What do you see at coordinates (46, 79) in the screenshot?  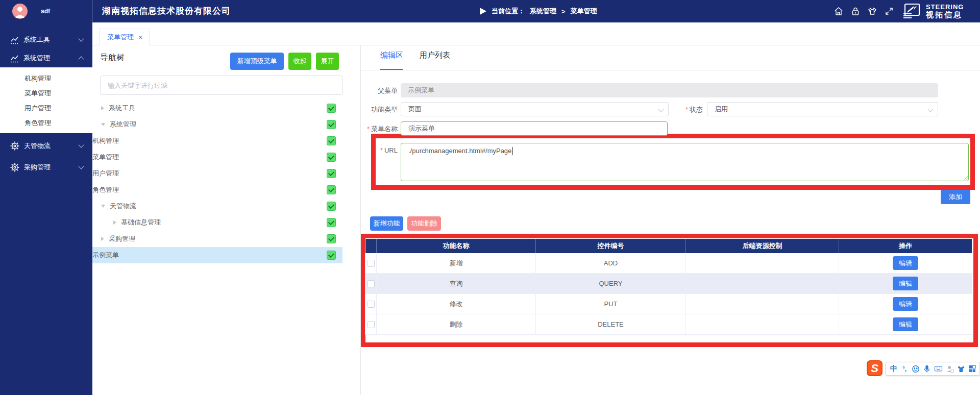 I see `sidebar-subitem-org-mgmt: 机构管理` at bounding box center [46, 79].